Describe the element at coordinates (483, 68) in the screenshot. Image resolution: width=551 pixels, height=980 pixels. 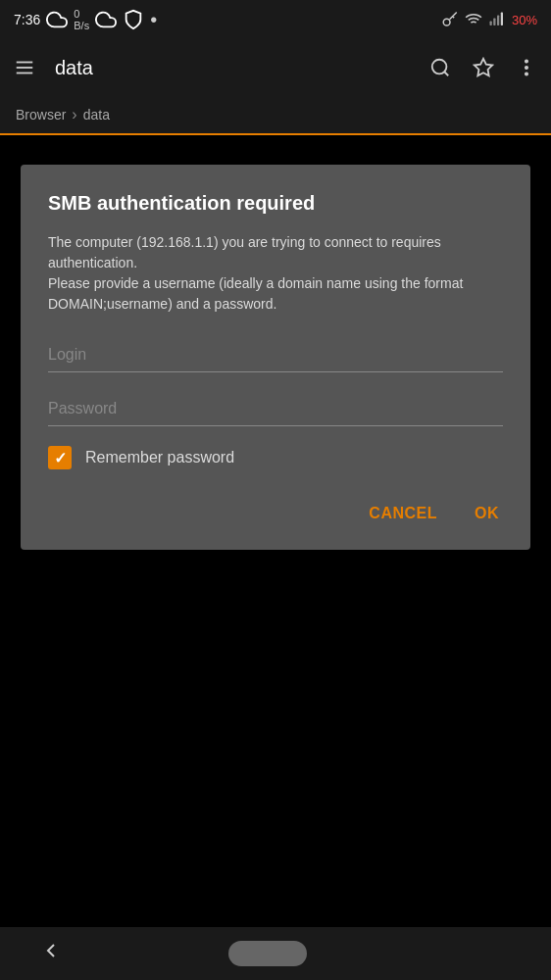
I see `star-icon` at that location.